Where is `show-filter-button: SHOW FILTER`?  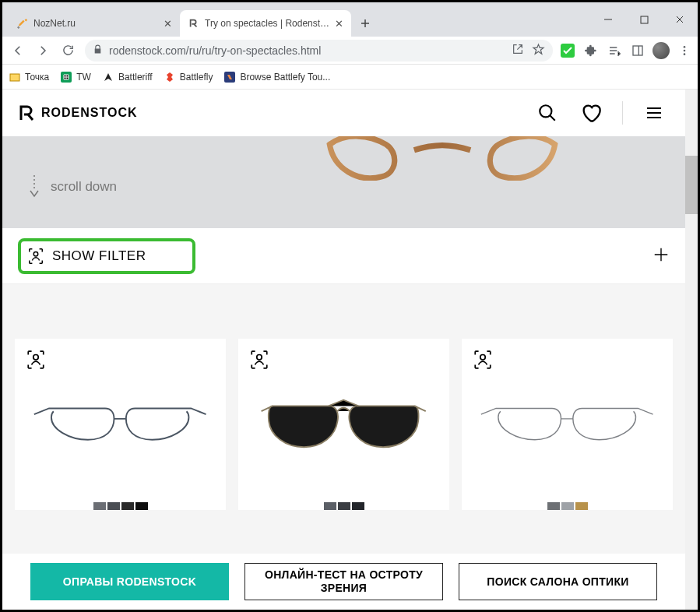 show-filter-button: SHOW FILTER is located at coordinates (107, 256).